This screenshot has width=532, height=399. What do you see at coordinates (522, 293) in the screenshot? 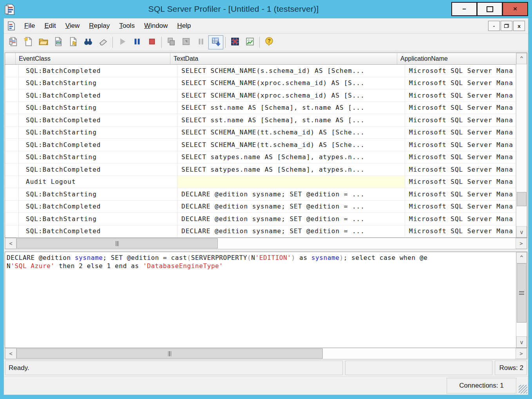
I see `sql-vscroll-thumb` at bounding box center [522, 293].